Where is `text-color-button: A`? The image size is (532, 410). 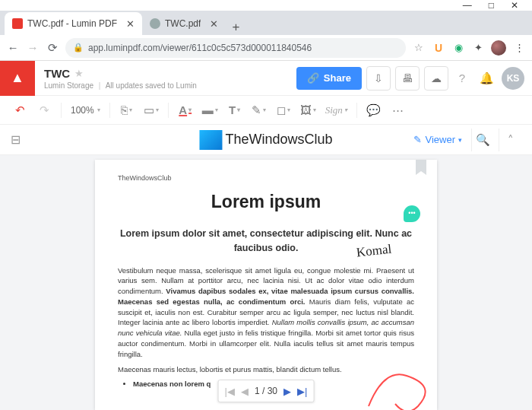 text-color-button: A is located at coordinates (185, 110).